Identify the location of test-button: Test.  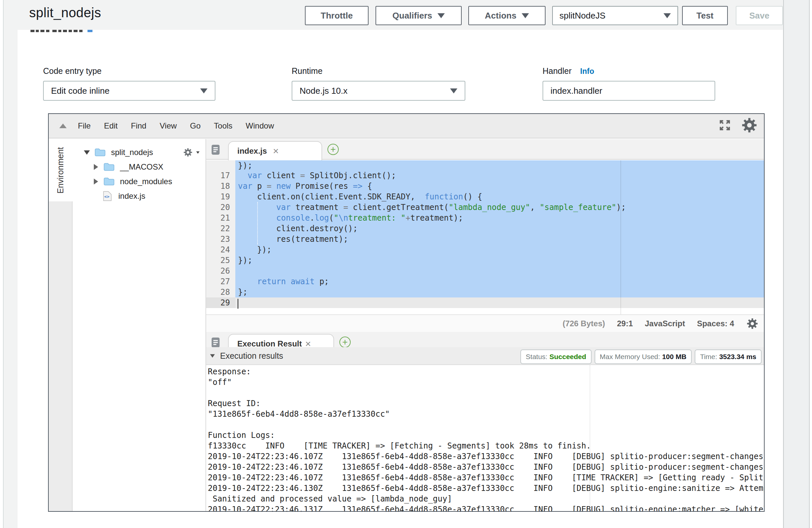
(705, 16).